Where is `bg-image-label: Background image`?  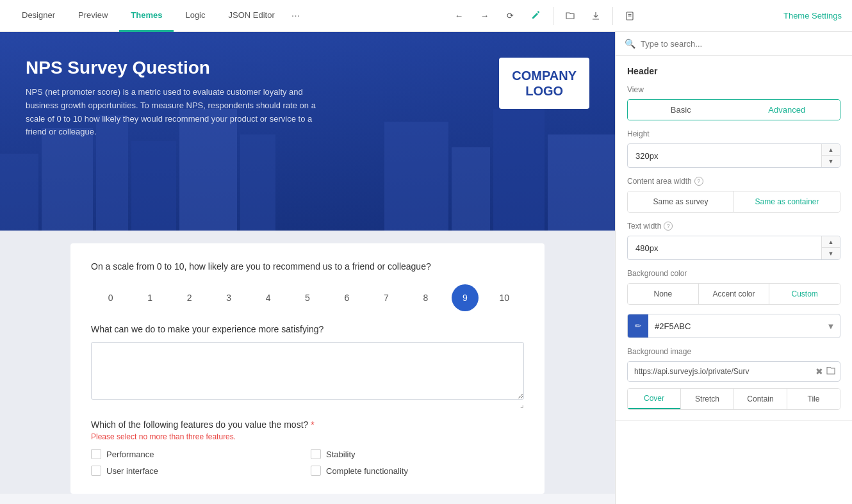
bg-image-label: Background image is located at coordinates (734, 352).